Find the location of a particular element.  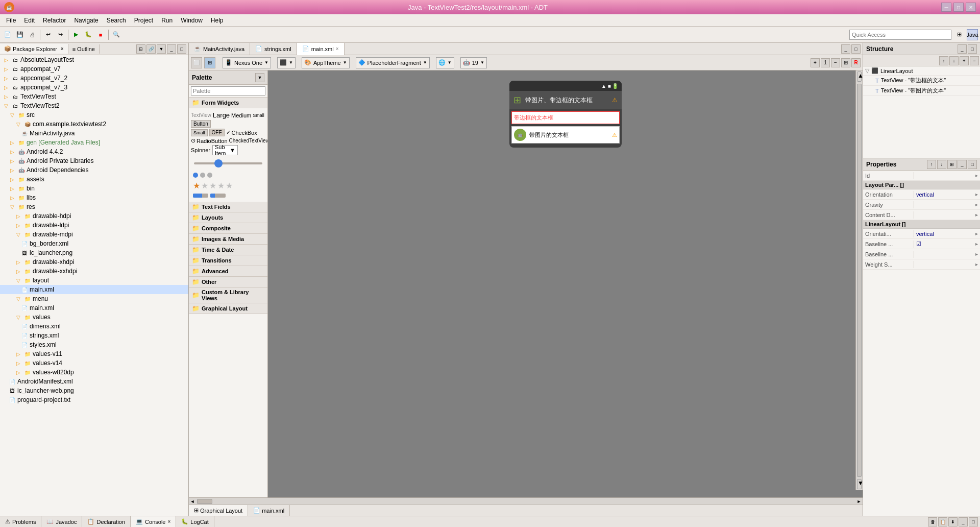

zoom-100-button: 1 is located at coordinates (825, 63).